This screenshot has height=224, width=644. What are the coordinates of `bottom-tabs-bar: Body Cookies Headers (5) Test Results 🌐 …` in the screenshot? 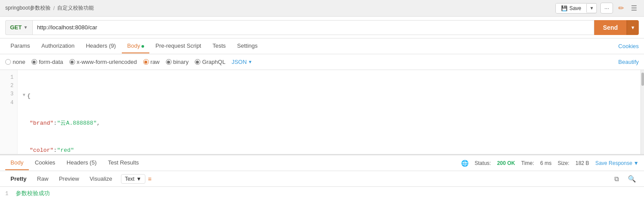 It's located at (322, 163).